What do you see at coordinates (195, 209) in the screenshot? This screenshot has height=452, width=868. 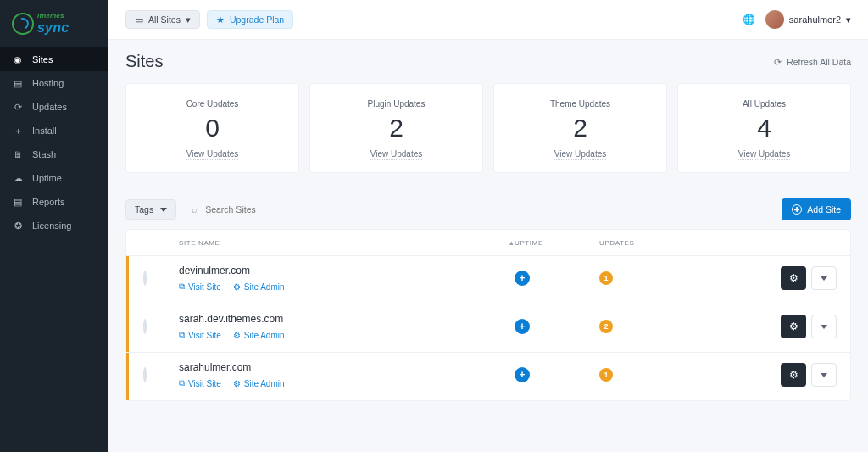 I see `search-icon: ⌕` at bounding box center [195, 209].